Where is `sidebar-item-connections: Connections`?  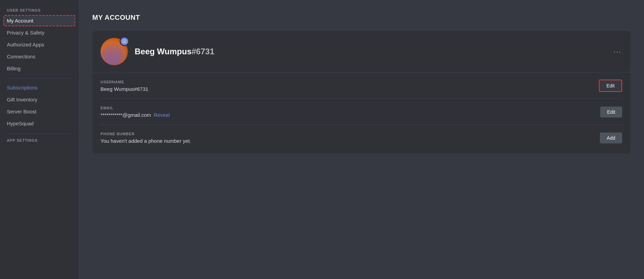
sidebar-item-connections: Connections is located at coordinates (39, 57).